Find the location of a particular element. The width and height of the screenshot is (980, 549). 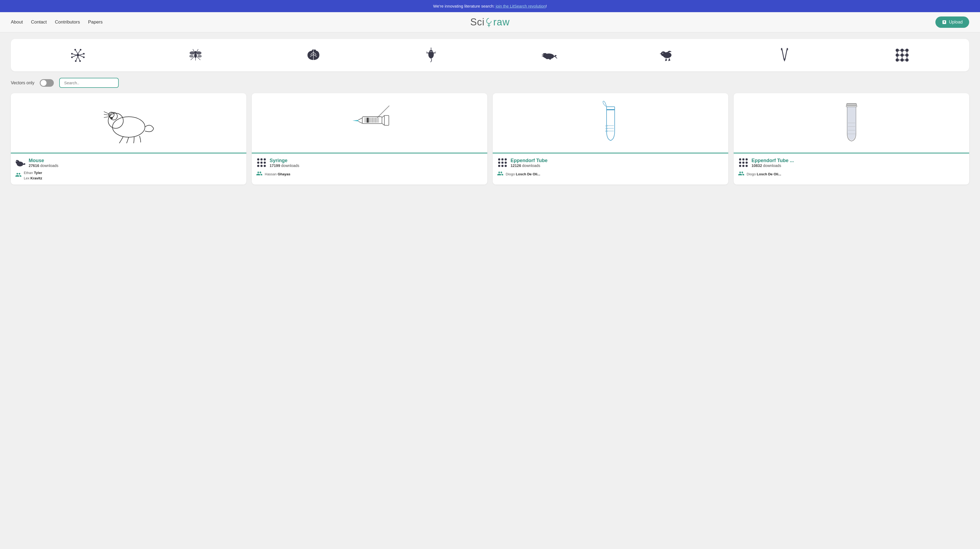

hanging-mouse-icon is located at coordinates (431, 55).